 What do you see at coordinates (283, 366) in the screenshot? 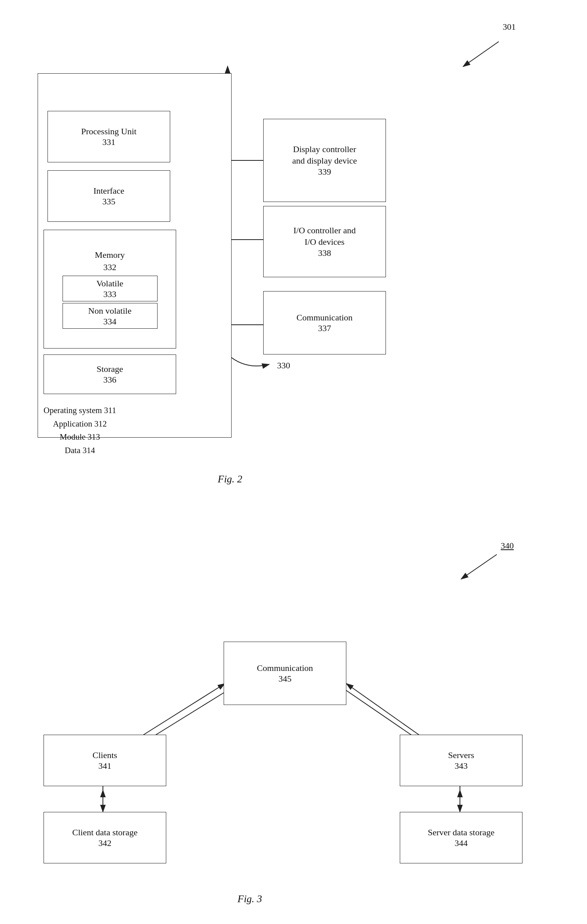
I see `ref-330: 330` at bounding box center [283, 366].